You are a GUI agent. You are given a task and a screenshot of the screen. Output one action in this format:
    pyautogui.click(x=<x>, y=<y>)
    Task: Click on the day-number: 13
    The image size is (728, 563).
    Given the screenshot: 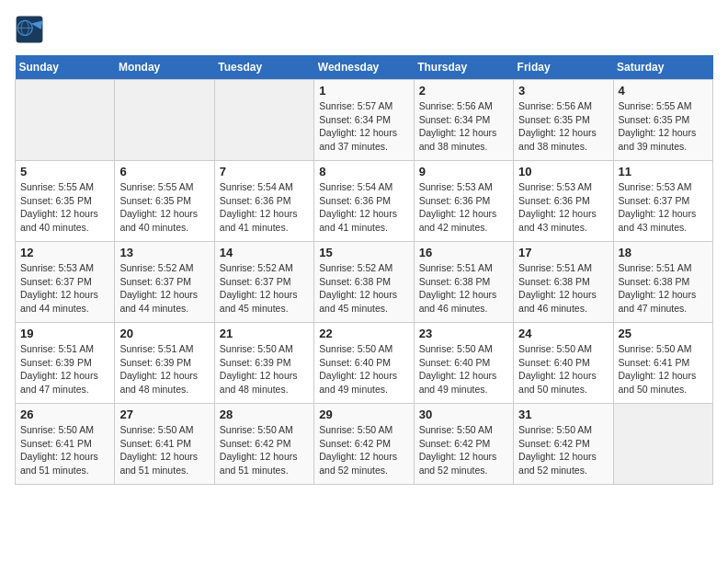 What is the action you would take?
    pyautogui.click(x=164, y=252)
    